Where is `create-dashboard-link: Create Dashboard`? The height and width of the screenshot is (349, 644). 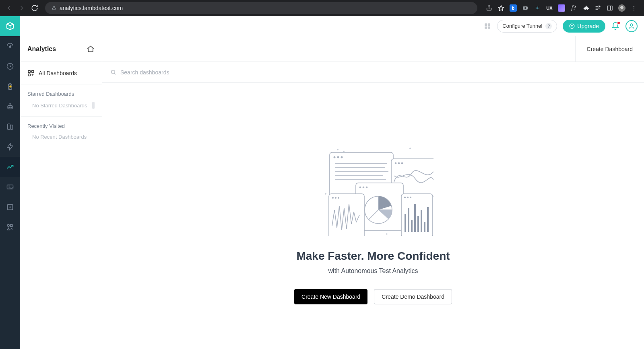 create-dashboard-link: Create Dashboard is located at coordinates (609, 49).